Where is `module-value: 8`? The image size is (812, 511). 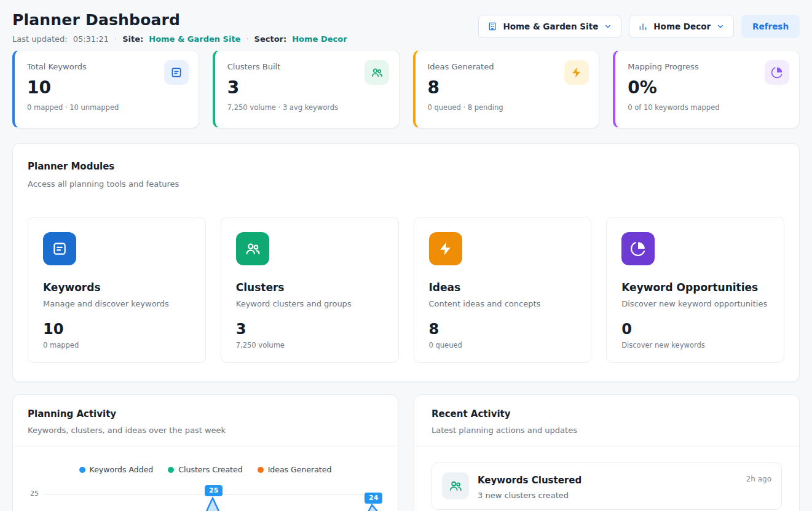 module-value: 8 is located at coordinates (503, 329).